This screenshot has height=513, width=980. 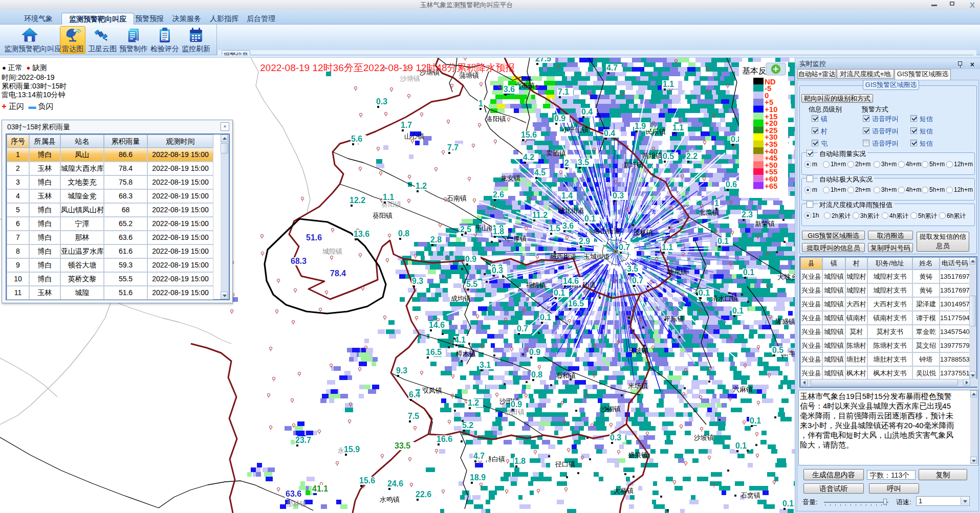 I want to click on svg-text: 新圩镇, so click(x=634, y=165).